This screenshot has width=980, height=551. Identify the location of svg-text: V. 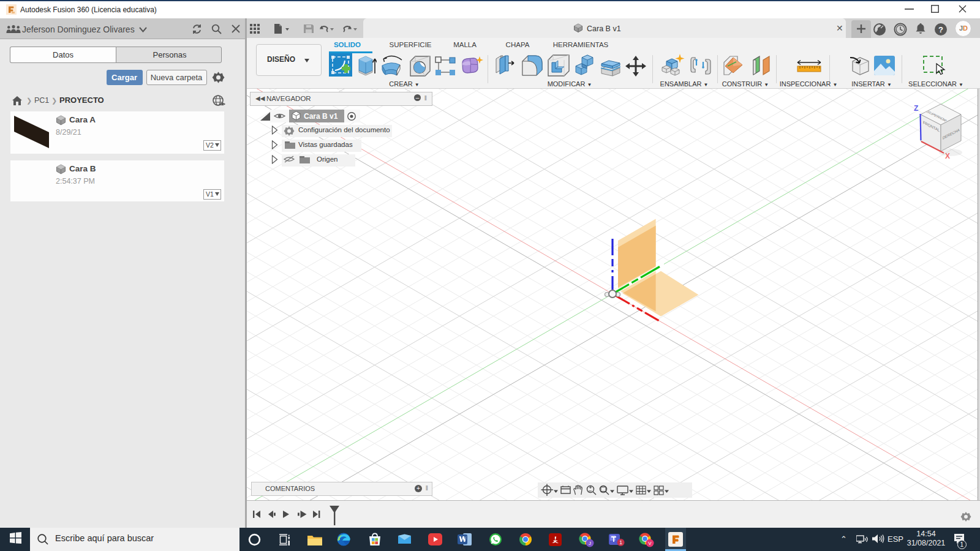
(650, 544).